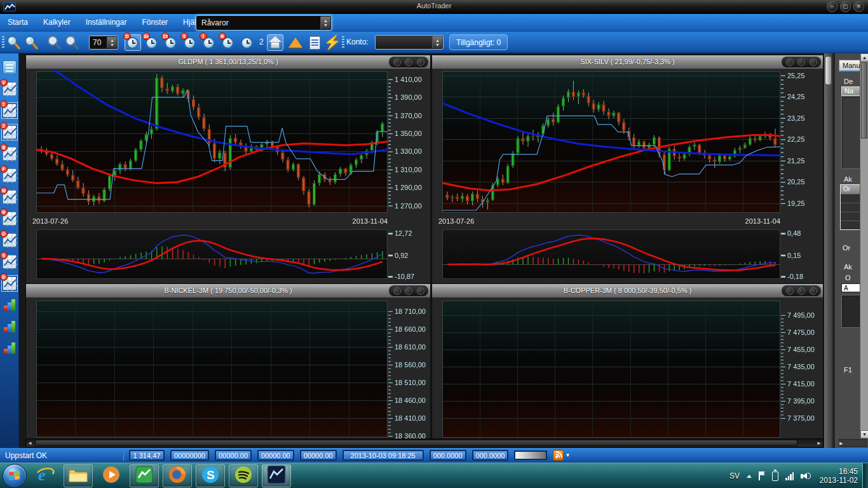 Image resolution: width=868 pixels, height=488 pixels. I want to click on home-button, so click(275, 43).